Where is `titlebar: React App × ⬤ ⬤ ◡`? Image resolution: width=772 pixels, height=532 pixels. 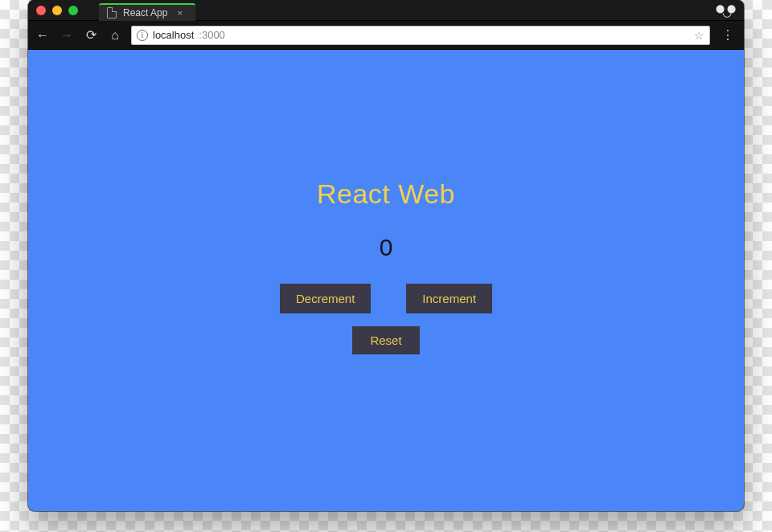 titlebar: React App × ⬤ ⬤ ◡ is located at coordinates (386, 10).